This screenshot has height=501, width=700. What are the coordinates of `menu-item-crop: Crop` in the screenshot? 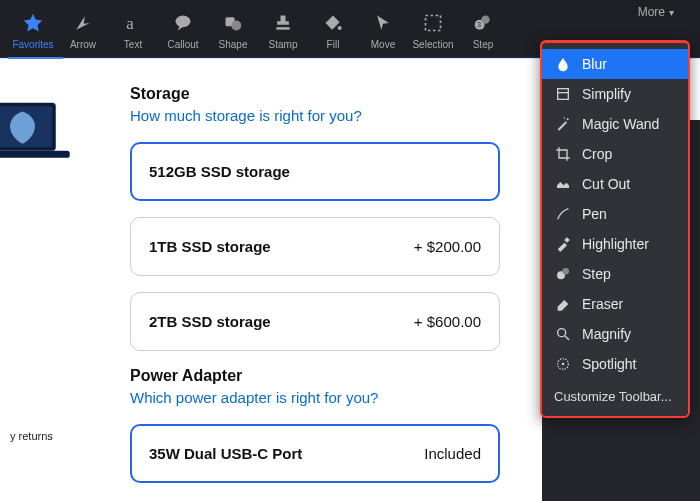 It's located at (615, 154).